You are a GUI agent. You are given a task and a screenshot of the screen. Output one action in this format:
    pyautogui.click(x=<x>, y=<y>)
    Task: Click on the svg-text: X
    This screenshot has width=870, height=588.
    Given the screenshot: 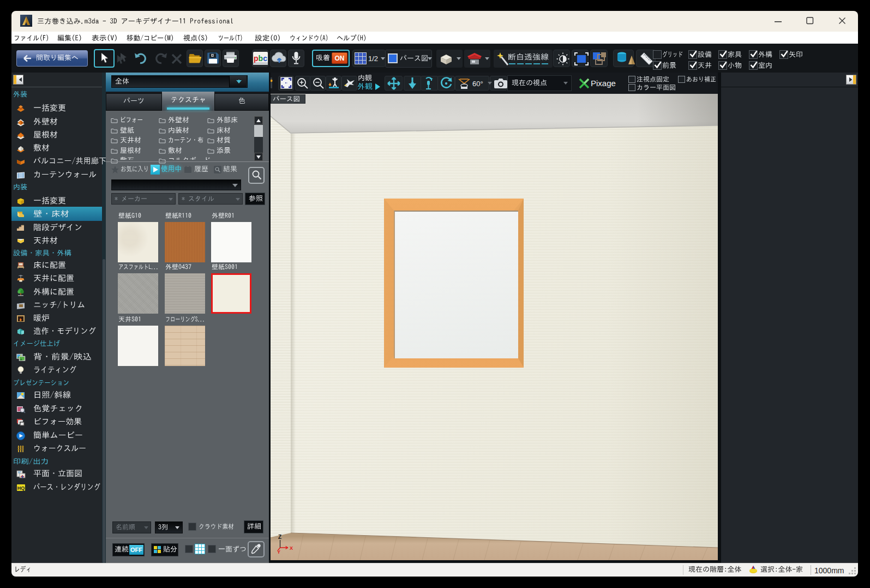 What is the action you would take?
    pyautogui.click(x=291, y=548)
    